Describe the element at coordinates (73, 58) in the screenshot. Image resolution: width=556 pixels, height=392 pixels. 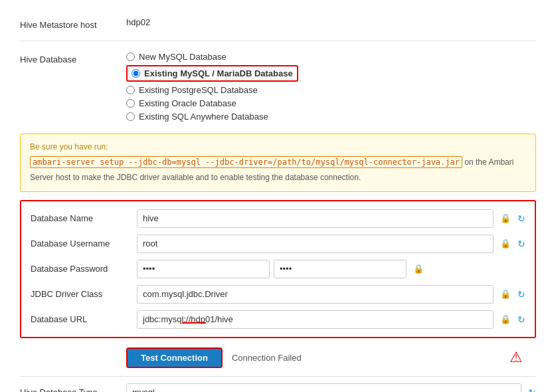
I see `hive-database-label: Hive Database` at that location.